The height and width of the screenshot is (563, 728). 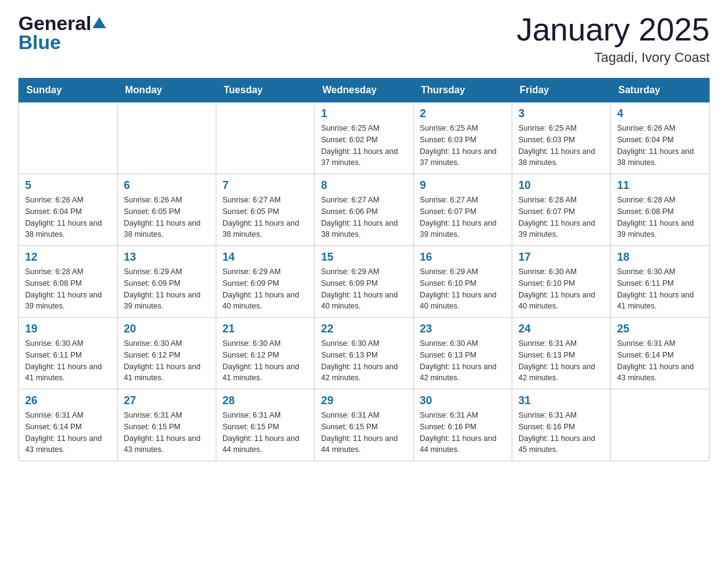 I want to click on table-row: 17Sunrise: 6:30 AM Sunset: 6:10 PM Dayli…, so click(x=561, y=282).